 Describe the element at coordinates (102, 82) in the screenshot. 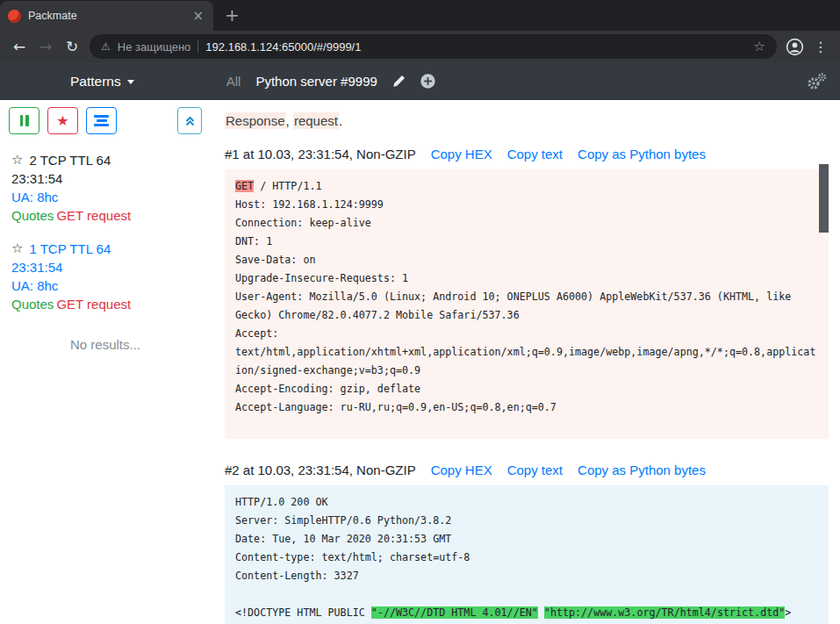

I see `patterns-dropdown: Patterns` at that location.